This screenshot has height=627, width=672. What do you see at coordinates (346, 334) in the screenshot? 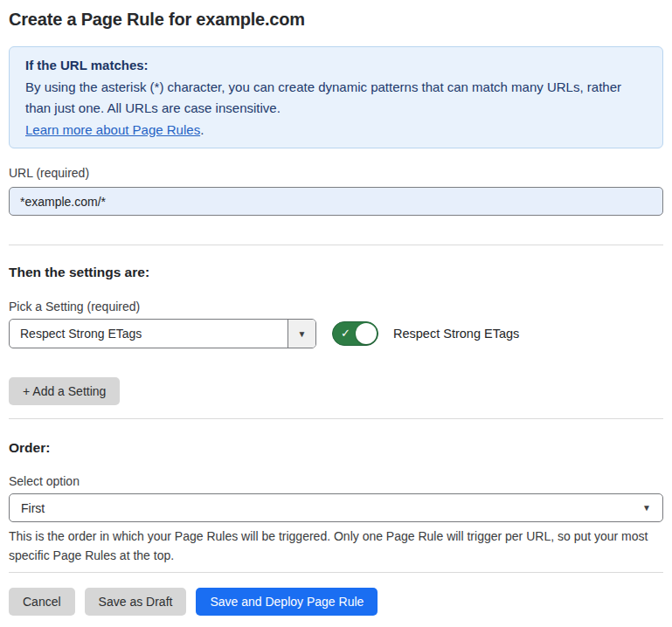
I see `checkmark-icon: ✓` at bounding box center [346, 334].